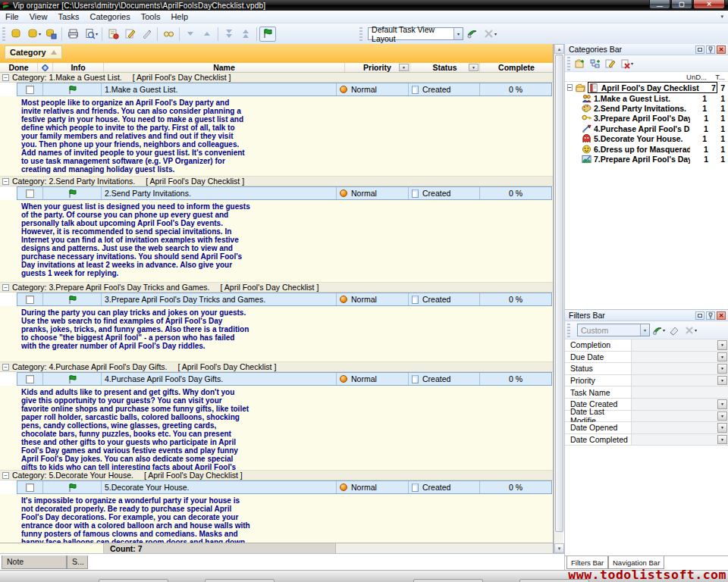  I want to click on filters-toolbar-overflow-icon: ▾, so click(696, 330).